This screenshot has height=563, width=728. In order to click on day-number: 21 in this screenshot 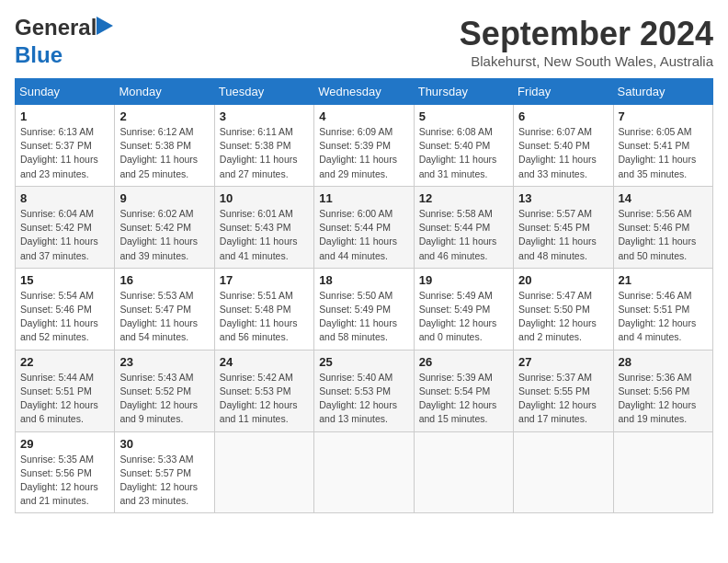, I will do `click(664, 280)`.